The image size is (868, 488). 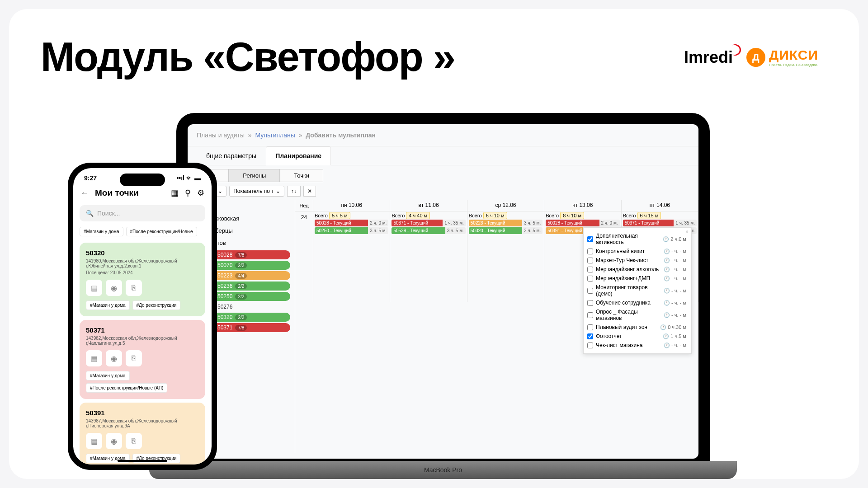 What do you see at coordinates (156, 305) in the screenshot?
I see `card-tag: #До реконструкции` at bounding box center [156, 305].